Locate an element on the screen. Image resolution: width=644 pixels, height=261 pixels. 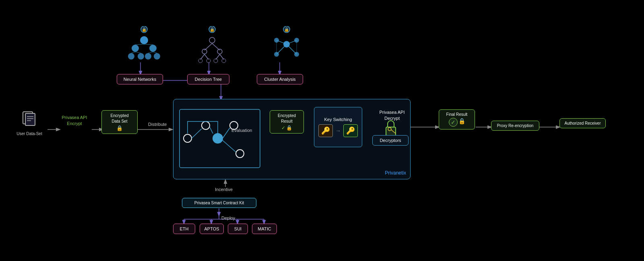
key-switch-visual: 🔑 → 🔑 is located at coordinates (338, 131).